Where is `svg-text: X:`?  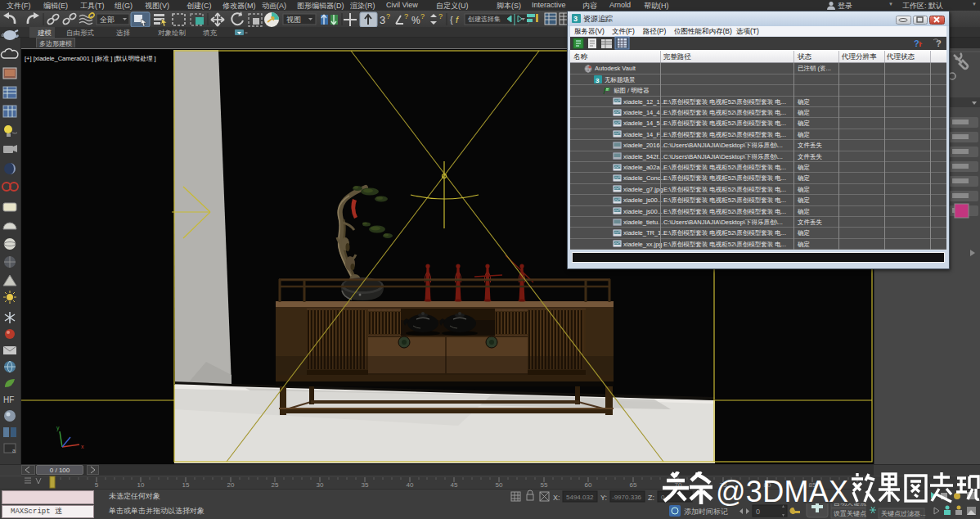
svg-text: X: is located at coordinates (556, 498).